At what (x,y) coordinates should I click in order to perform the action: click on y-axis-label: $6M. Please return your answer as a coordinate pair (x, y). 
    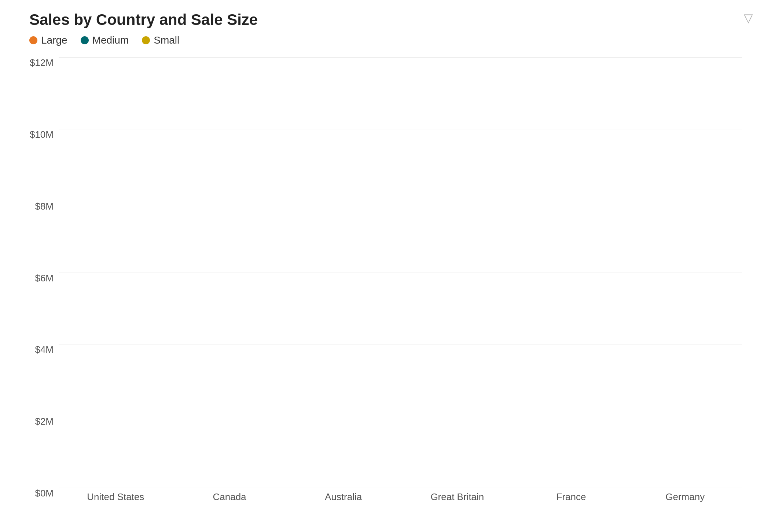
    Looking at the image, I should click on (44, 278).